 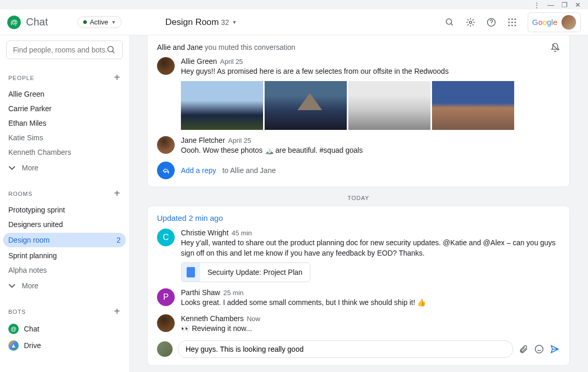 I want to click on window-close-icon: ✕, so click(x=578, y=5).